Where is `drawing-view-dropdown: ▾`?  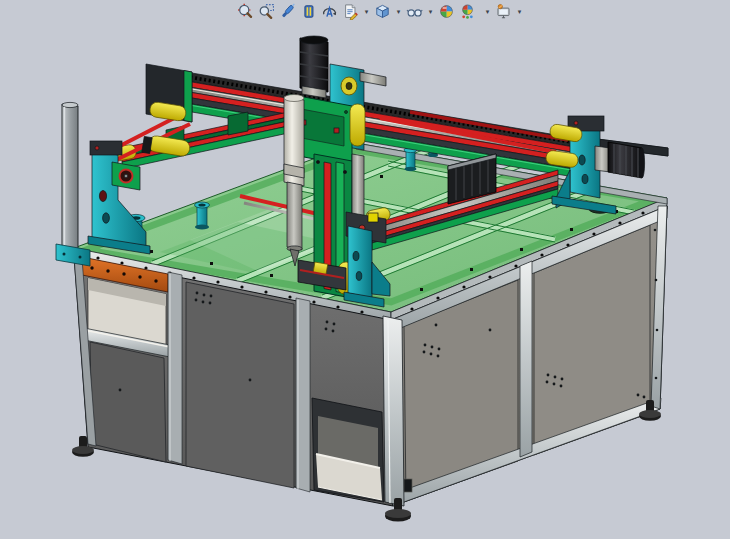
drawing-view-dropdown: ▾ is located at coordinates (366, 11).